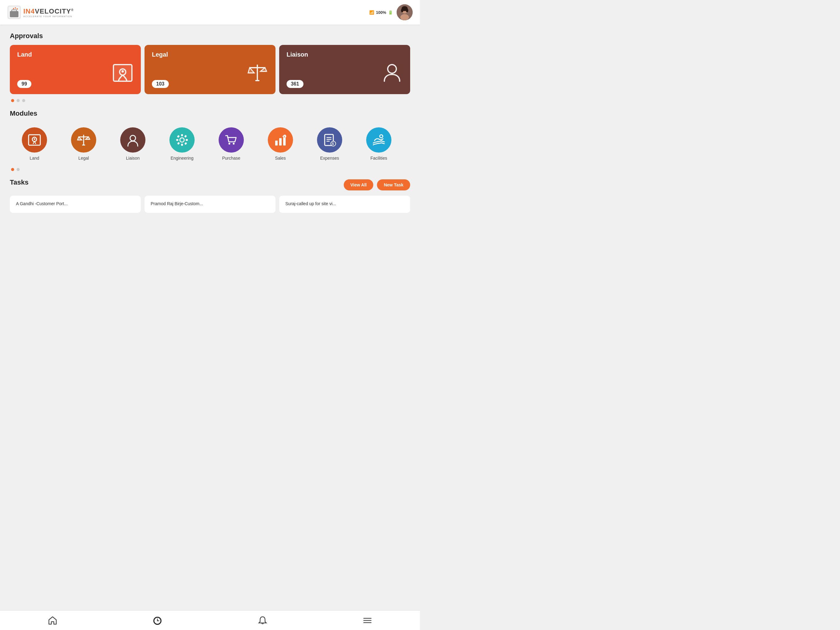  I want to click on approvals-dots, so click(210, 101).